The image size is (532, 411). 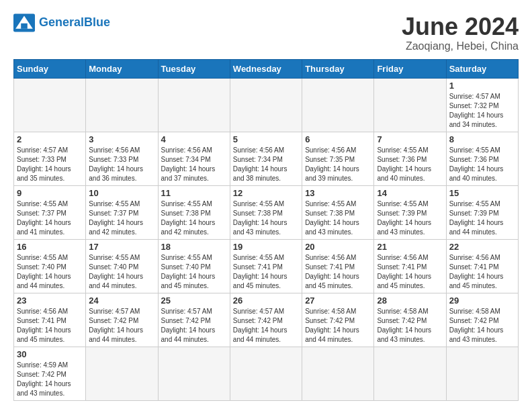 I want to click on day-number: 16, so click(x=50, y=247).